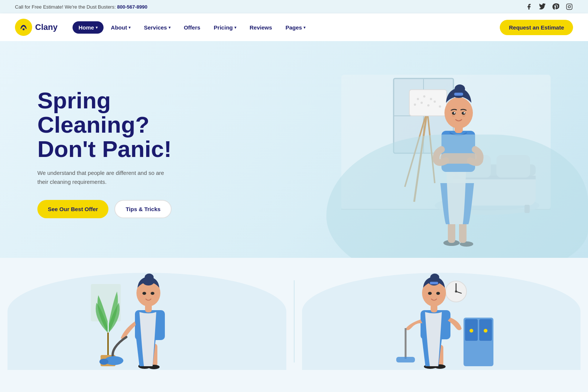 The width and height of the screenshot is (588, 392). I want to click on topbar-text: Call for Free Estimate! We're the Dust B…, so click(81, 7).